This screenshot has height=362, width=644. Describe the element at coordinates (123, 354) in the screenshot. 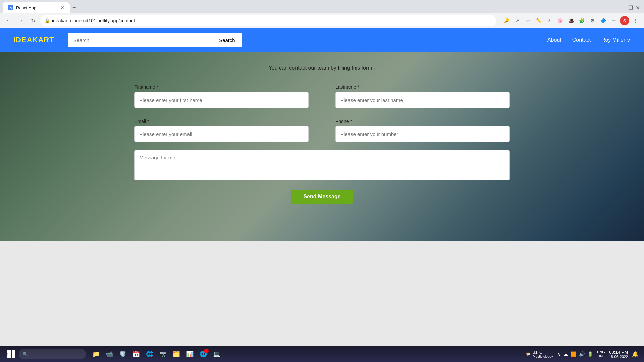

I see `taskbar-vpn-icon: 🛡️` at that location.